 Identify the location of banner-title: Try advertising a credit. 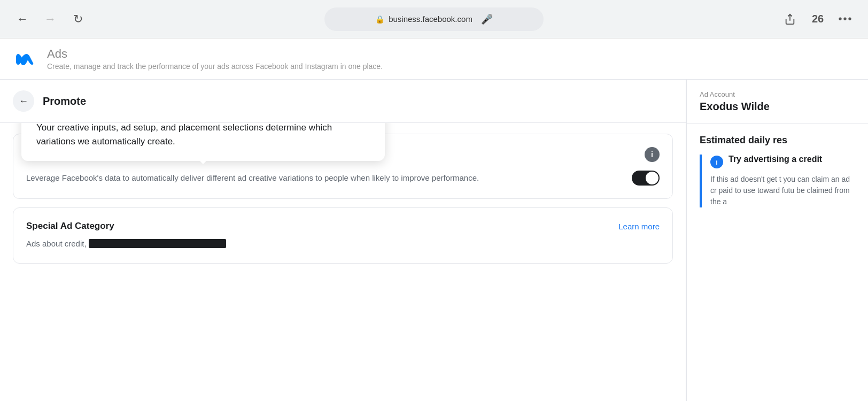
(775, 159).